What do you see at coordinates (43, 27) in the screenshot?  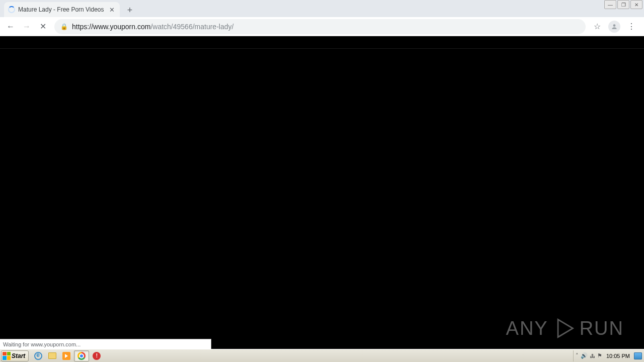 I see `stop-reload-button: ✕` at bounding box center [43, 27].